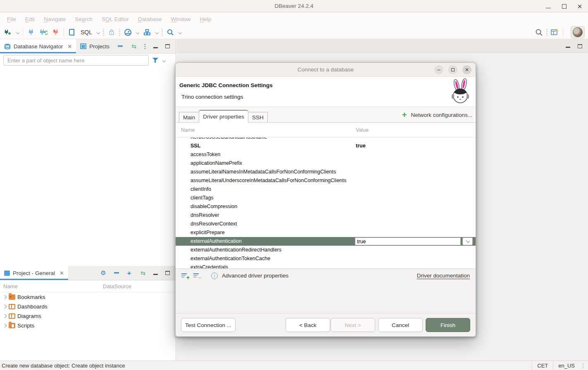 The height and width of the screenshot is (370, 588). I want to click on dialog-titlebar: Connect to a database ✕, so click(326, 70).